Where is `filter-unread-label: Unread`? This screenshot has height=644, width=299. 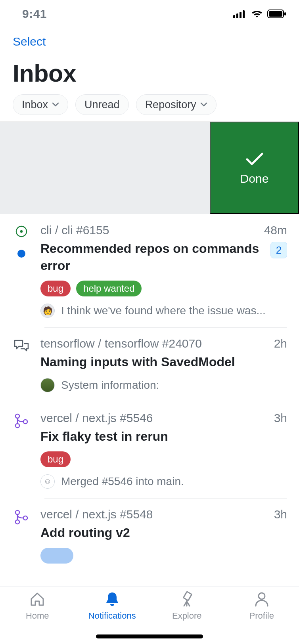 filter-unread-label: Unread is located at coordinates (102, 105).